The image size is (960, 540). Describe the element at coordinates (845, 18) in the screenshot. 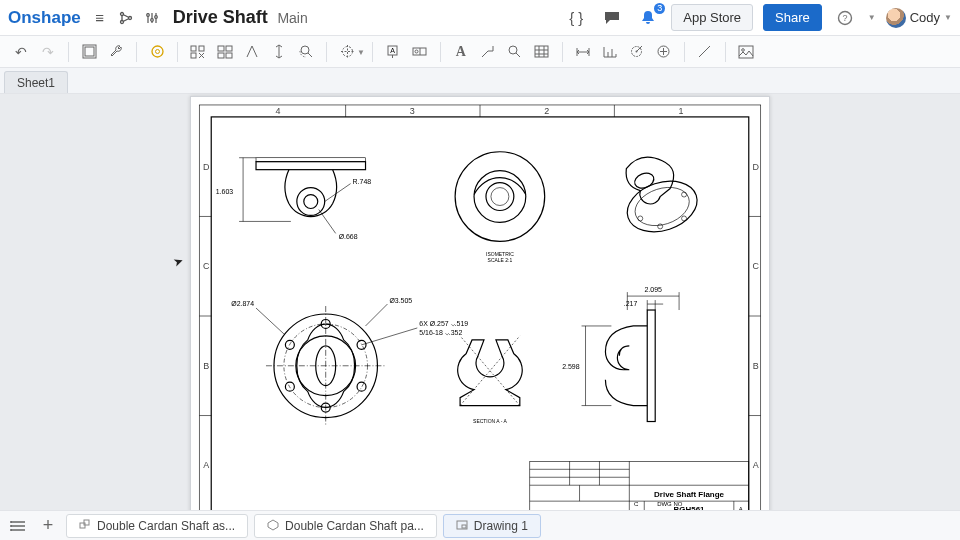

I see `help-icon: ?` at that location.